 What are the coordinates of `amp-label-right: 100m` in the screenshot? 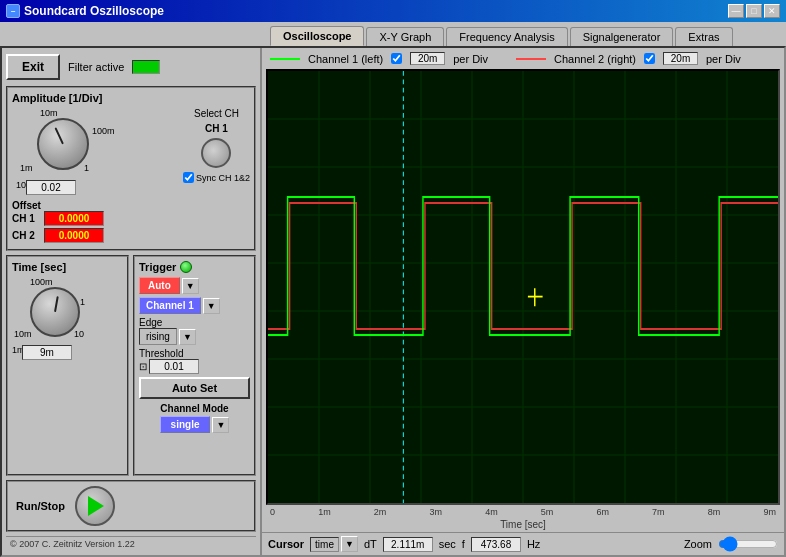 It's located at (104, 131).